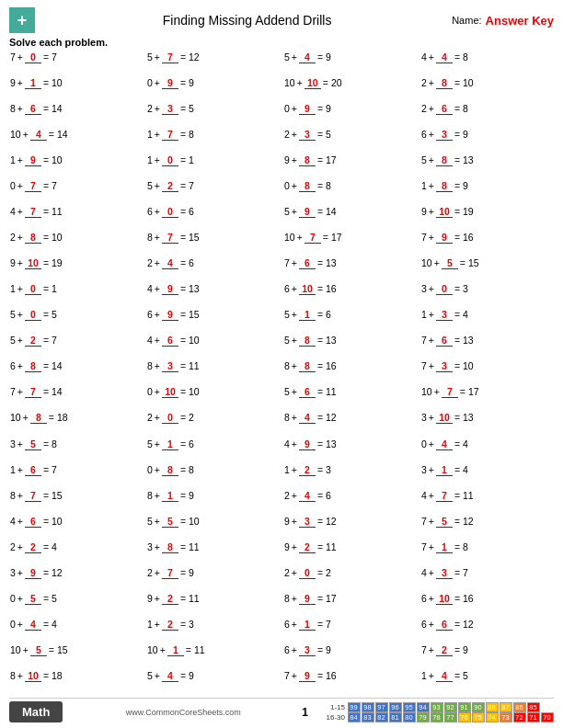 The width and height of the screenshot is (563, 728). What do you see at coordinates (75, 397) in the screenshot?
I see `list-item: 7 + 7 = 14` at bounding box center [75, 397].